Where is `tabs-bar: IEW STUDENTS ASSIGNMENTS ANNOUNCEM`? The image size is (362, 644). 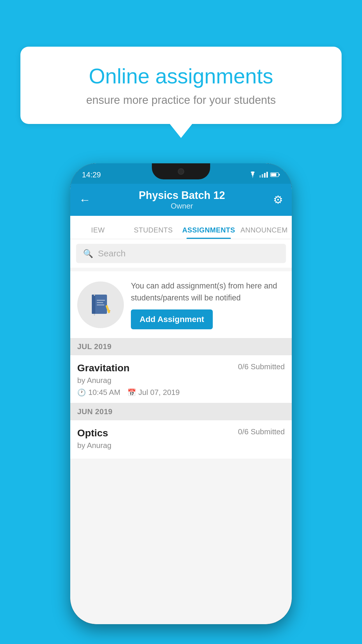 tabs-bar: IEW STUDENTS ASSIGNMENTS ANNOUNCEM is located at coordinates (181, 228).